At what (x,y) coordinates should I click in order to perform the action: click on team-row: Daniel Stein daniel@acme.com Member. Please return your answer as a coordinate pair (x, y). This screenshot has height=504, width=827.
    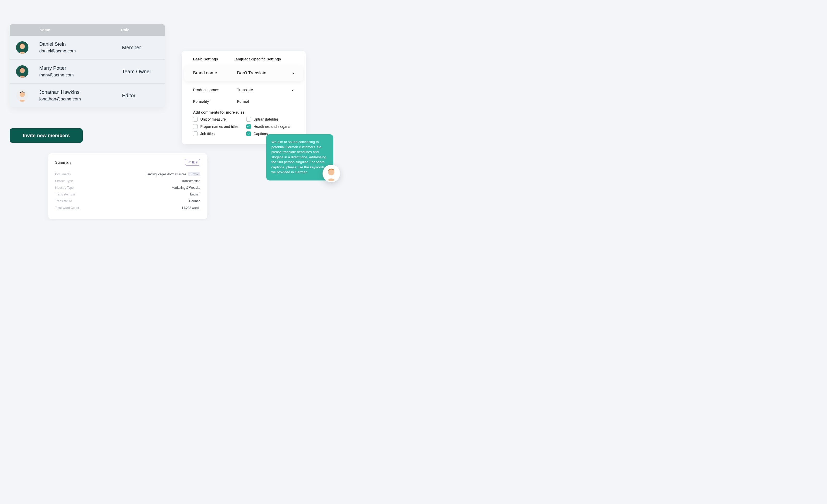
    Looking at the image, I should click on (87, 48).